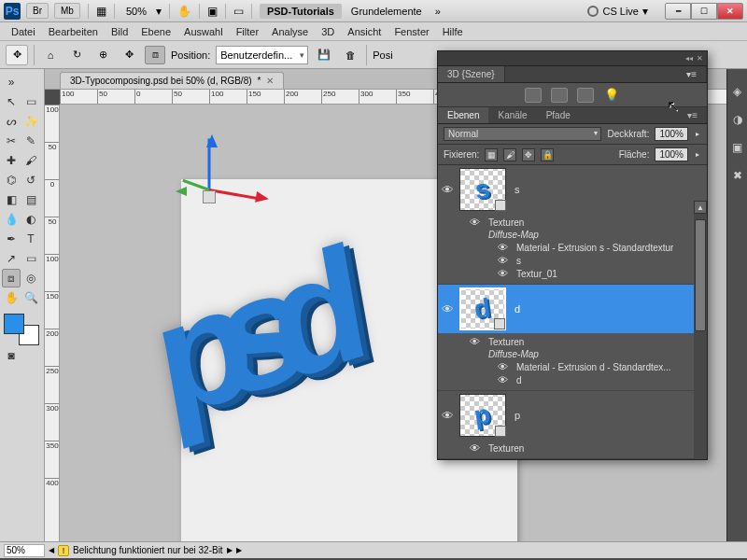 This screenshot has width=747, height=560. Describe the element at coordinates (31, 298) in the screenshot. I see `zoom-tool-icon: 🔍` at that location.